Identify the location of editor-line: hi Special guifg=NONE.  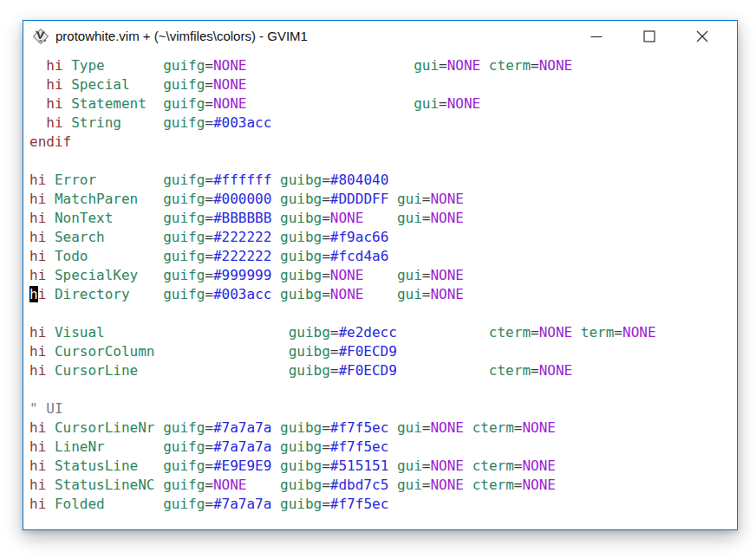
(383, 85).